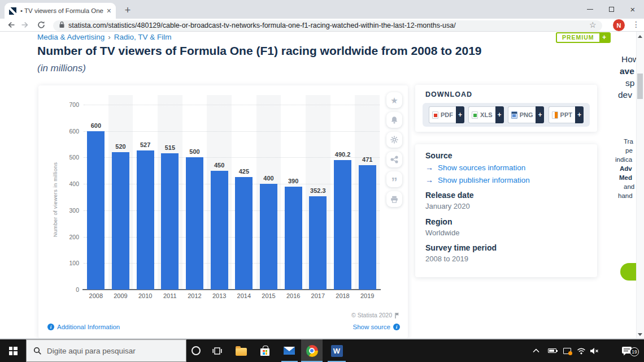 Image resolution: width=644 pixels, height=362 pixels. Describe the element at coordinates (594, 351) in the screenshot. I see `tray-volume` at that location.